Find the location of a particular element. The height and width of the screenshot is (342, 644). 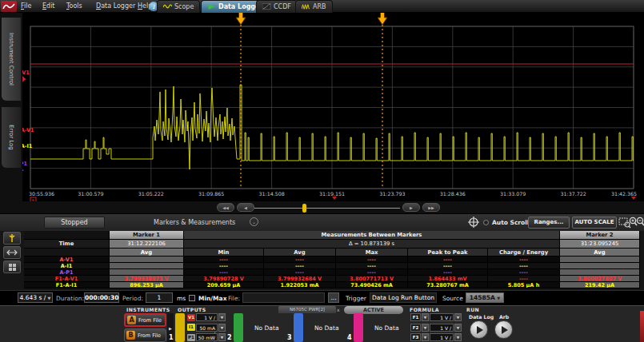

f3-select-dropdown: ▼ is located at coordinates (426, 337).